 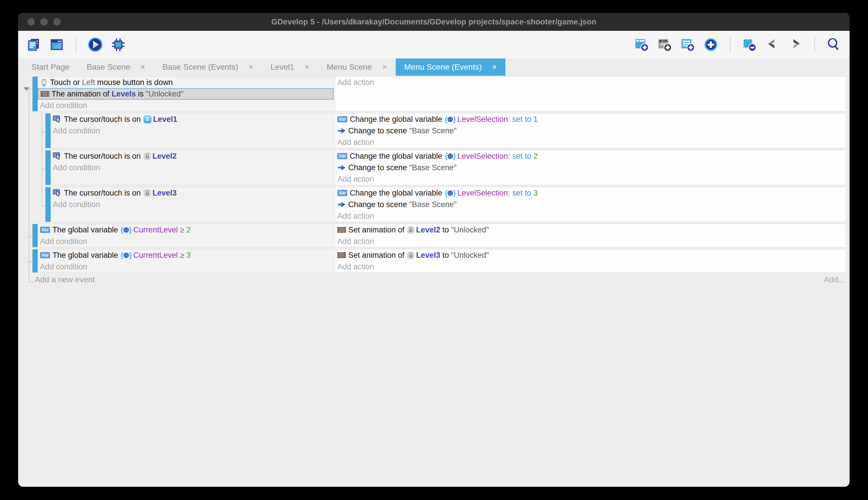 What do you see at coordinates (470, 230) in the screenshot?
I see `action-text-segment: "Unlocked"` at bounding box center [470, 230].